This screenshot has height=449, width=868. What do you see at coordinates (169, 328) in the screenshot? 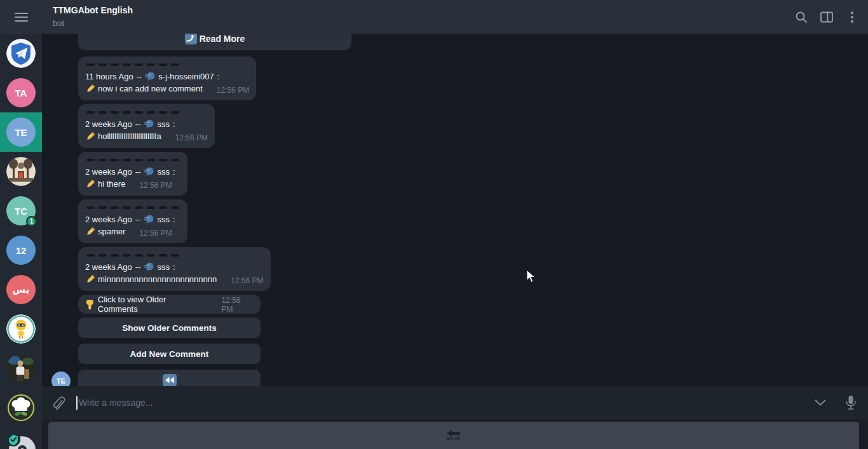
I see `inline-action-button: Show Older Comments` at bounding box center [169, 328].